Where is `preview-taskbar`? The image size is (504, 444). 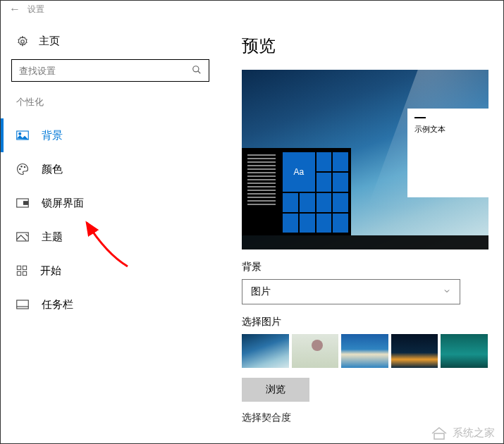 preview-taskbar is located at coordinates (365, 242).